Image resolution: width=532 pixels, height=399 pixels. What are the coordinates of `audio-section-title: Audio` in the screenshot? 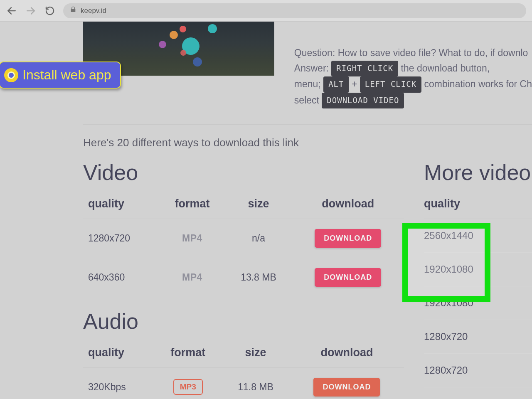 It's located at (244, 321).